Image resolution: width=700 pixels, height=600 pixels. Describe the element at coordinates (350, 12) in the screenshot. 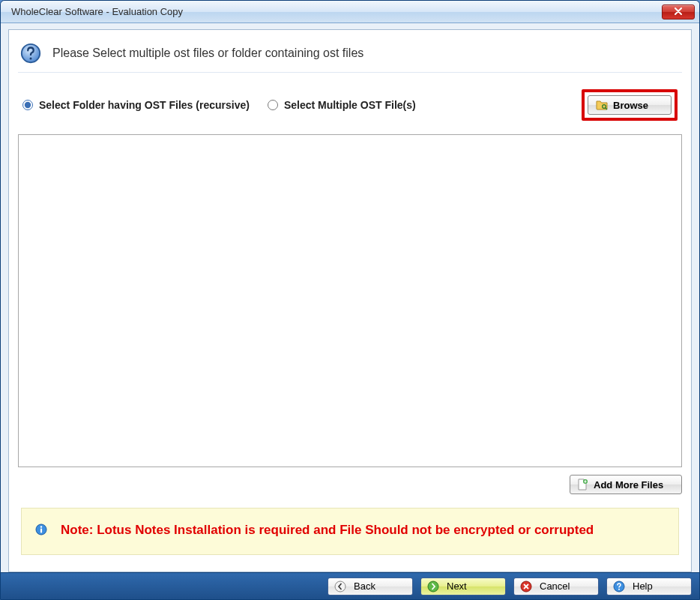

I see `titlebar: WholeClear Software - Evaluation Copy` at that location.